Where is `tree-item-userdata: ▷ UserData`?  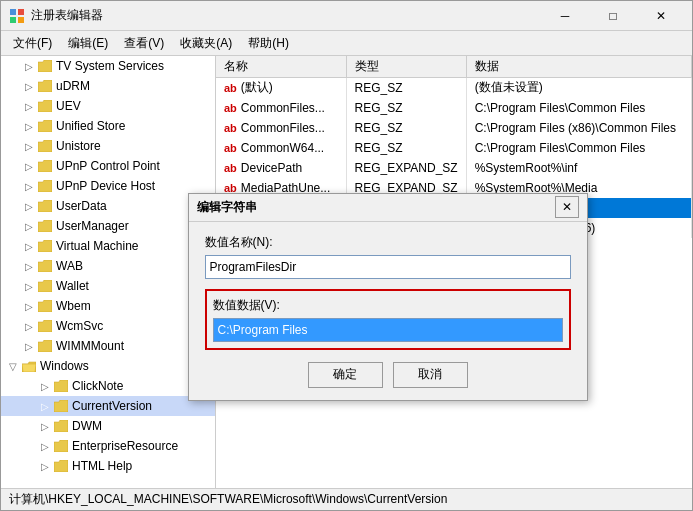
tree-item-userdata: ▷ UserData is located at coordinates (108, 206).